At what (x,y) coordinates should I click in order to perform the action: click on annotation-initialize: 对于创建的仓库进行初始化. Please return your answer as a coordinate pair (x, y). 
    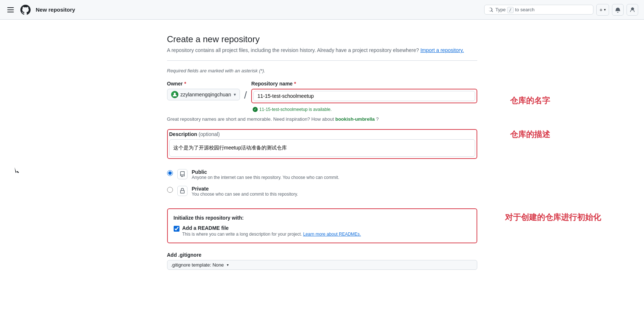
    Looking at the image, I should click on (553, 217).